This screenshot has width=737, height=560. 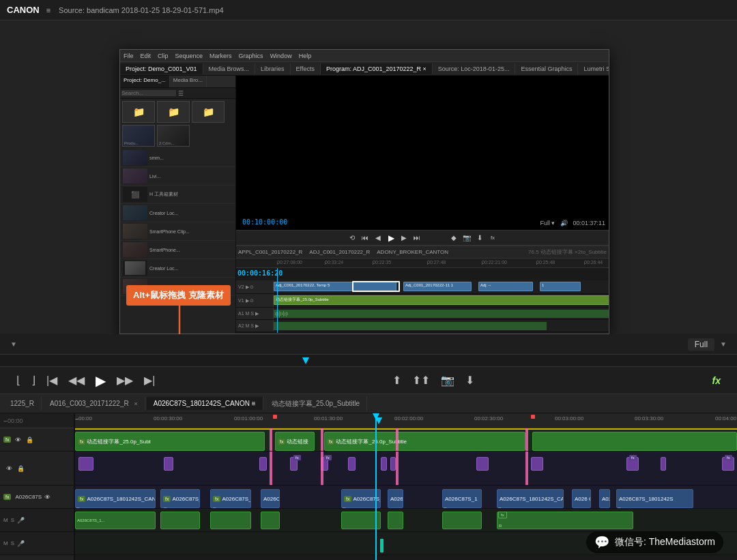 What do you see at coordinates (270, 499) in the screenshot?
I see `clip-v1-3: A026C` at bounding box center [270, 499].